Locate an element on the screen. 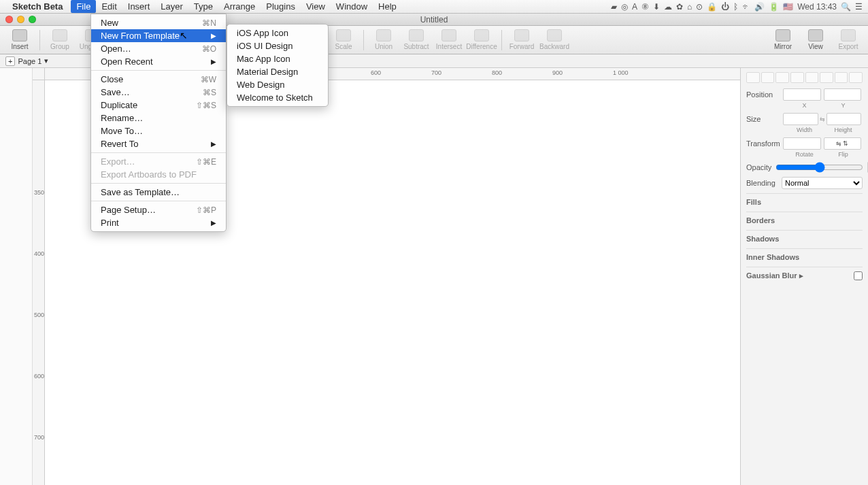  menu-edit: Edit is located at coordinates (109, 7).